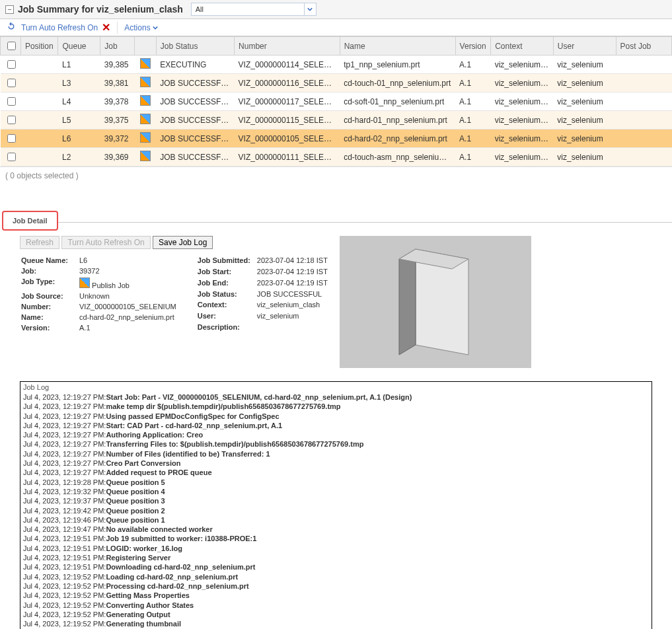 The width and height of the screenshot is (672, 629). What do you see at coordinates (522, 46) in the screenshot?
I see `col-context: Context` at bounding box center [522, 46].